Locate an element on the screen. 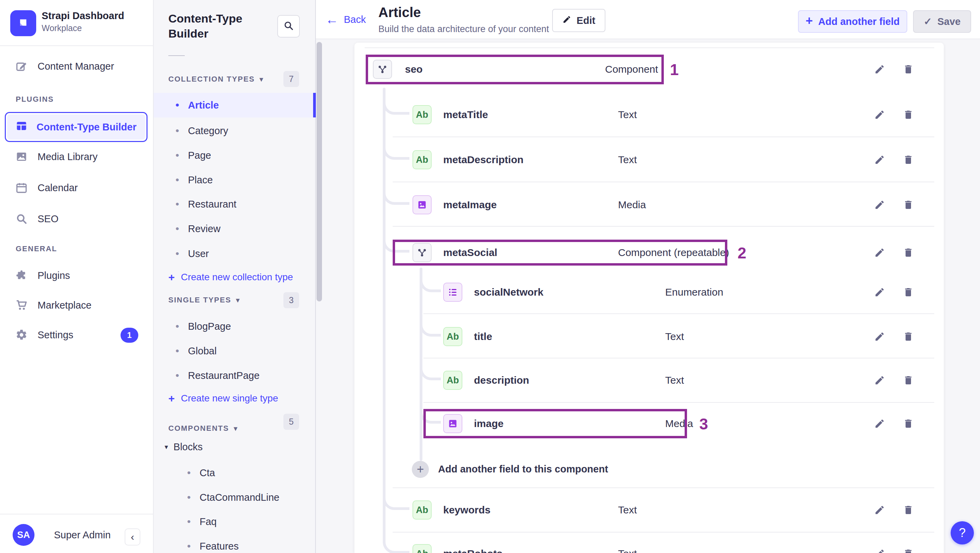 The height and width of the screenshot is (553, 980). create-single-type-link: + Create new single type is located at coordinates (242, 399).